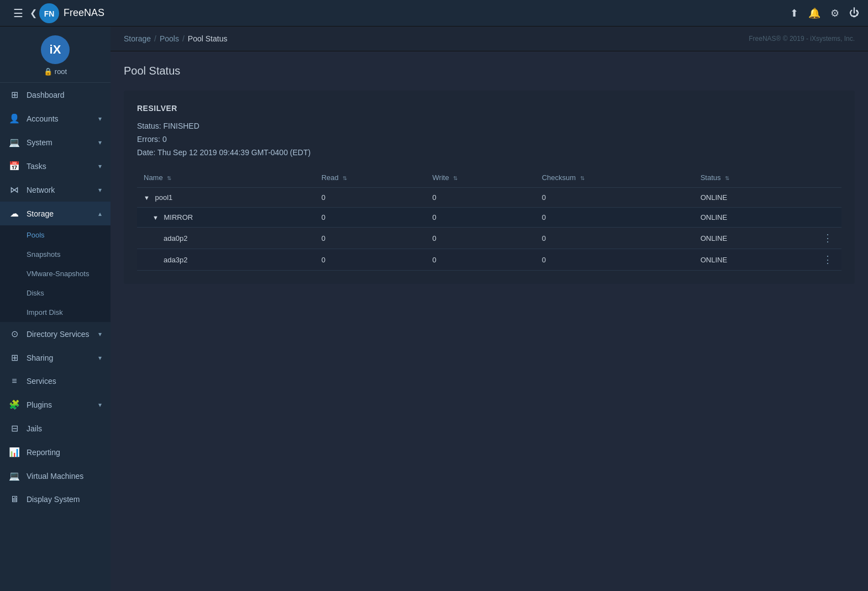  I want to click on table-header: Name ⇅ Read ⇅ Write ⇅, so click(490, 178).